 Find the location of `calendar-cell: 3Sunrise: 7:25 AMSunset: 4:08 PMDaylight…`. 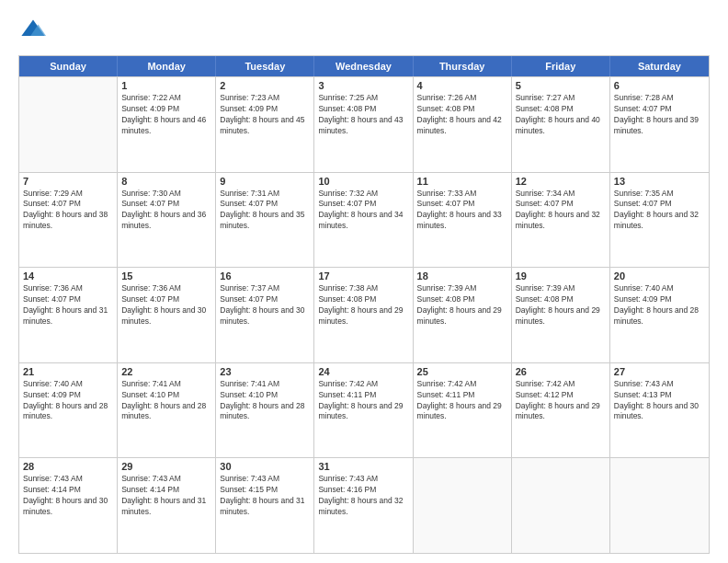

calendar-cell: 3Sunrise: 7:25 AMSunset: 4:08 PMDaylight… is located at coordinates (364, 125).